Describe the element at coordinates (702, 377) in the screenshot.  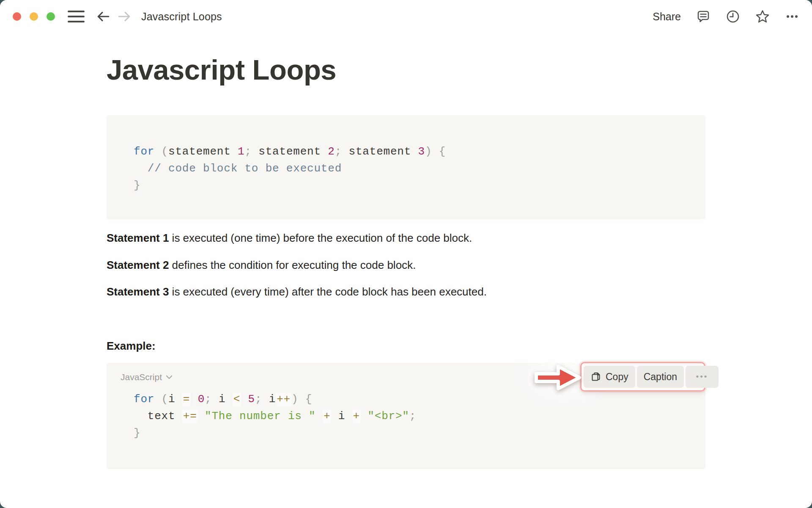
I see `code-more-button: •••` at that location.